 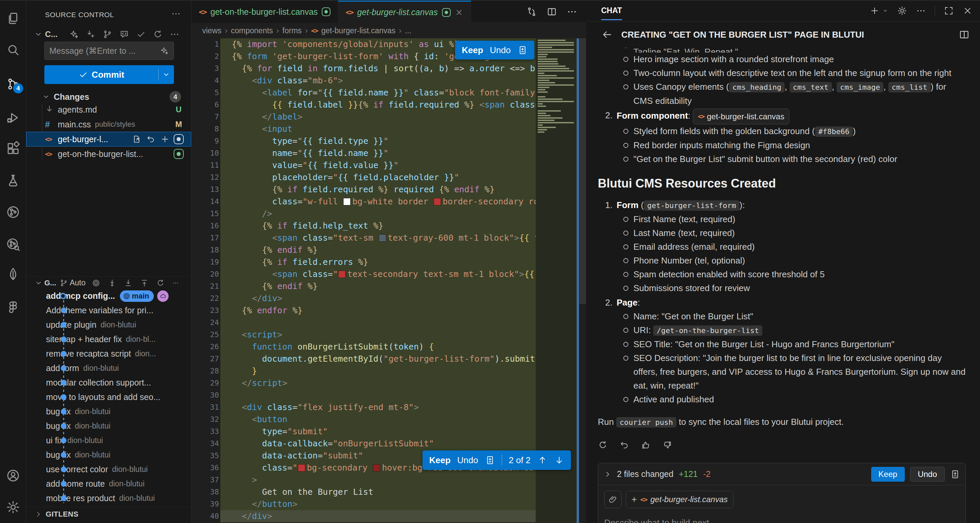 I want to click on generate-commit-message-icon, so click(x=74, y=34).